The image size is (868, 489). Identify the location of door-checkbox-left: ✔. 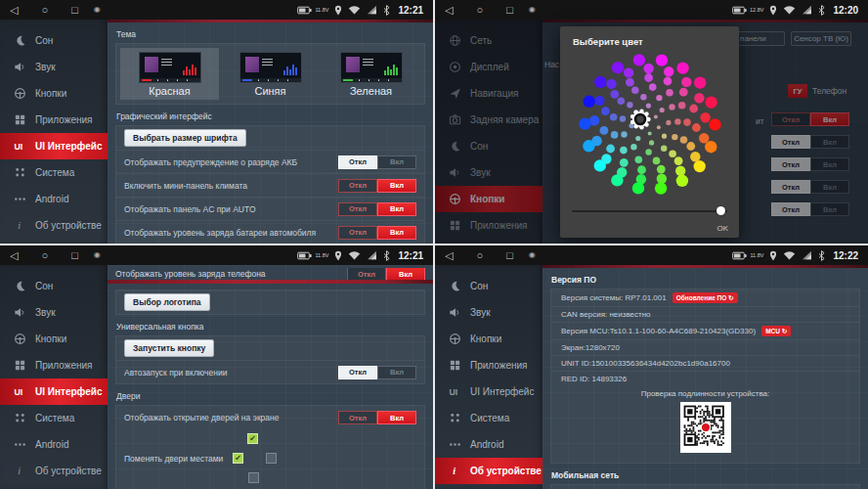
(239, 458).